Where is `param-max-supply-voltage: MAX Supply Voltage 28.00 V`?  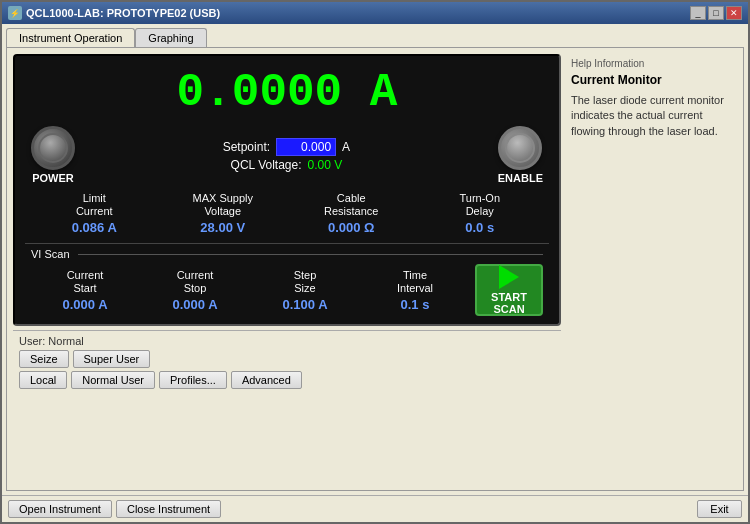
param-max-supply-voltage: MAX Supply Voltage 28.00 V is located at coordinates (224, 214).